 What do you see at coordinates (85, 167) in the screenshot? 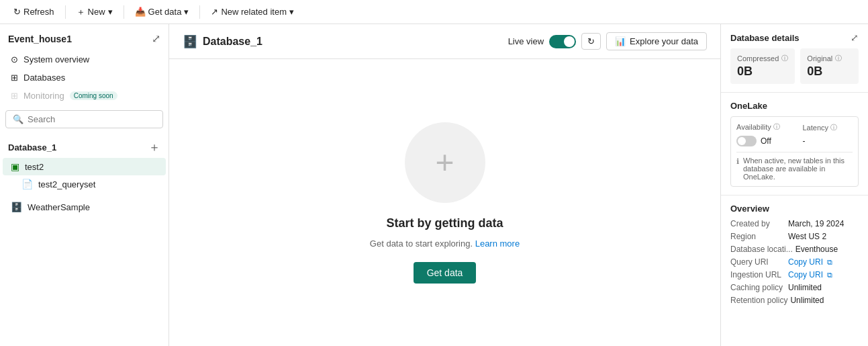
I see `sidebar-item-test2: ▣ test2` at bounding box center [85, 167].